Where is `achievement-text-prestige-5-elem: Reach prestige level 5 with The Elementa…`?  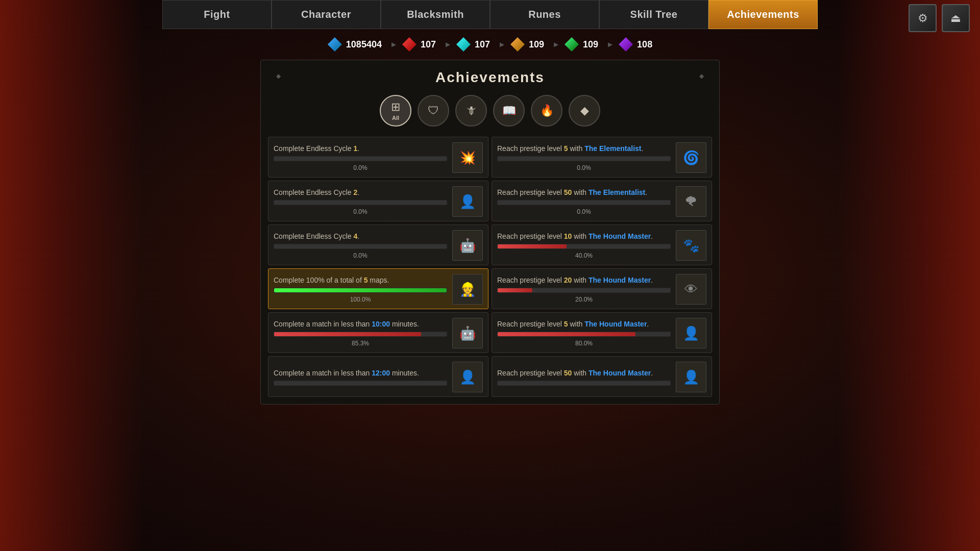
achievement-text-prestige-5-elem: Reach prestige level 5 with The Elementa… is located at coordinates (584, 158).